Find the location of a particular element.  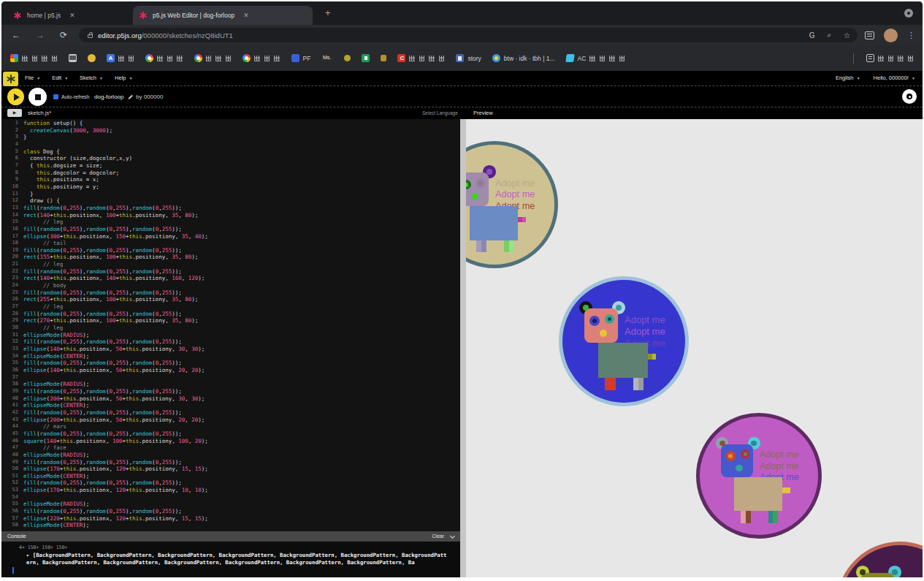

sidebar-toggle: ▶ is located at coordinates (15, 113).